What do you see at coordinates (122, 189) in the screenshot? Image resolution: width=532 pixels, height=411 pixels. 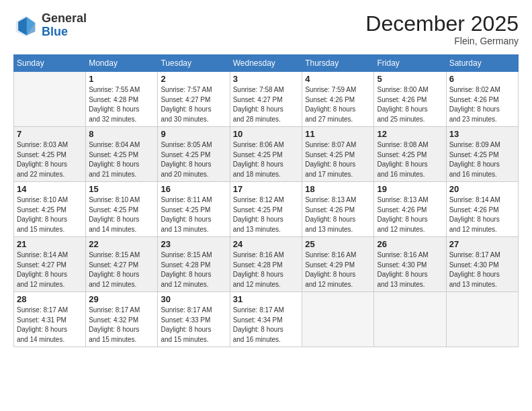 I see `day-number: 15` at bounding box center [122, 189].